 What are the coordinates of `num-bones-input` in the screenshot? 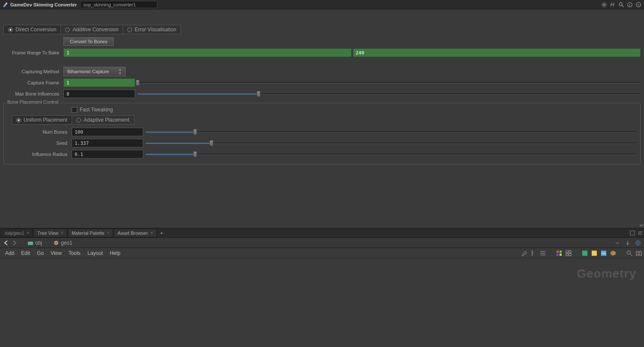 It's located at (107, 132).